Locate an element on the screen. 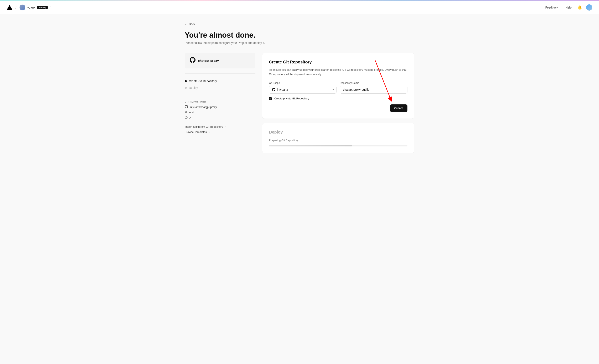 The width and height of the screenshot is (599, 364). repo-name-input is located at coordinates (374, 89).